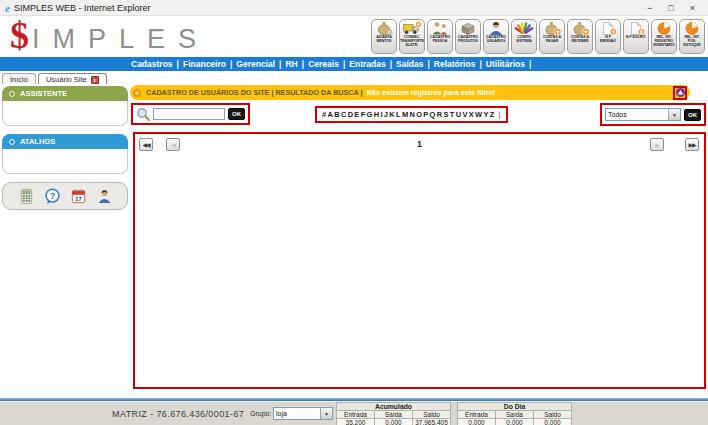  Describe the element at coordinates (381, 114) in the screenshot. I see `alphabet-letter-i: I` at that location.